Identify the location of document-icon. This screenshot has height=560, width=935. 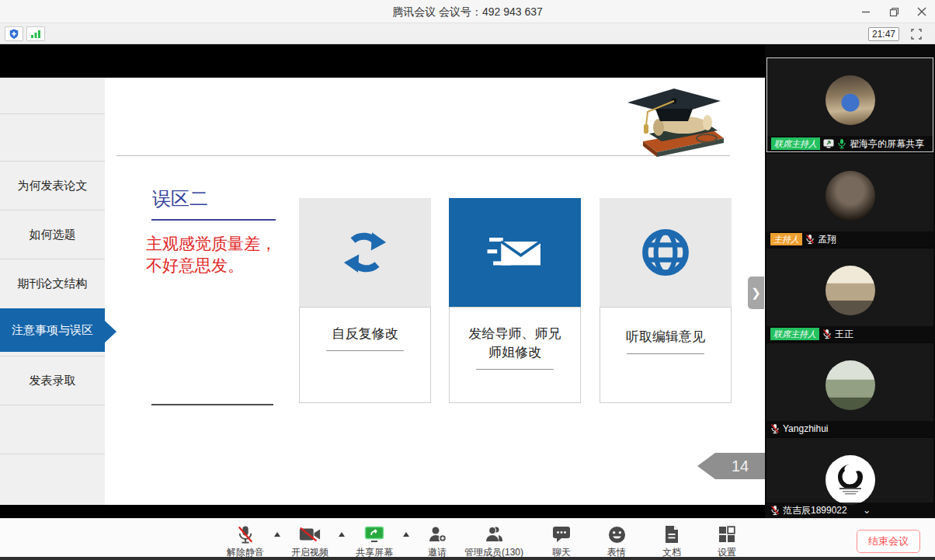
(672, 534).